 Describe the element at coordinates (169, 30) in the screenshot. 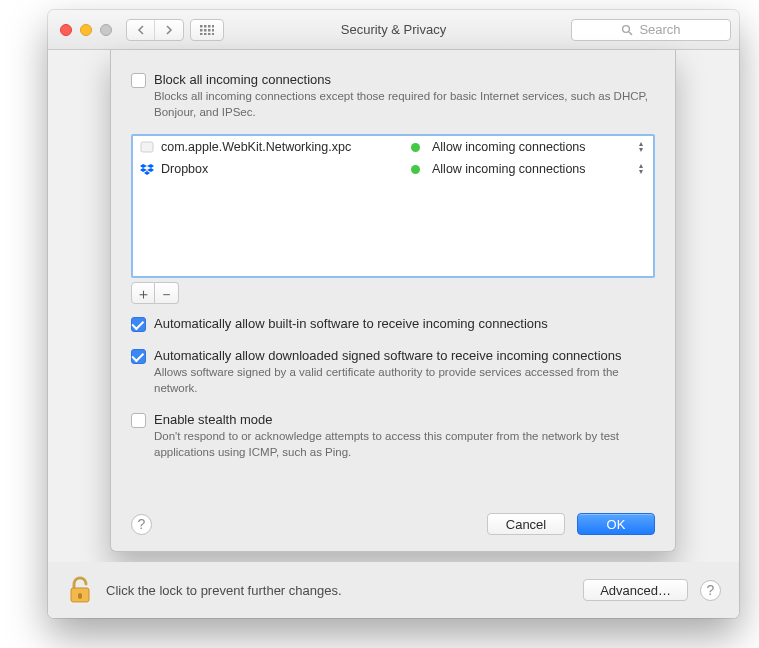

I see `forward-button` at that location.